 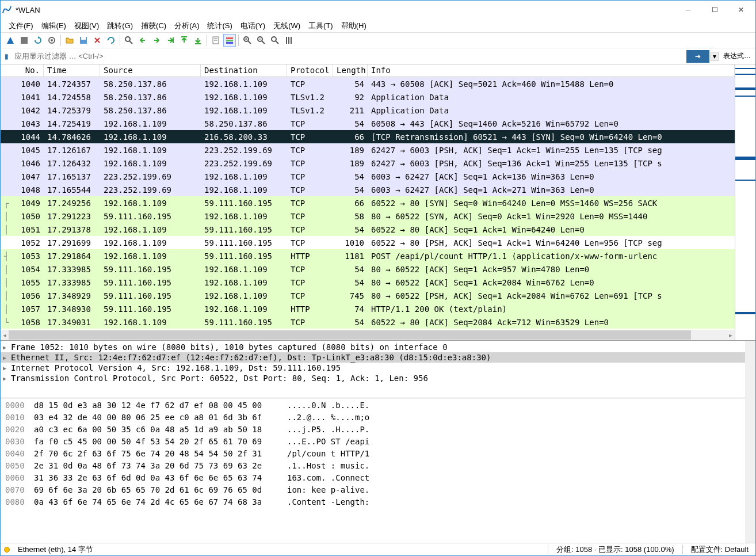 I want to click on reload-icon, so click(x=111, y=40).